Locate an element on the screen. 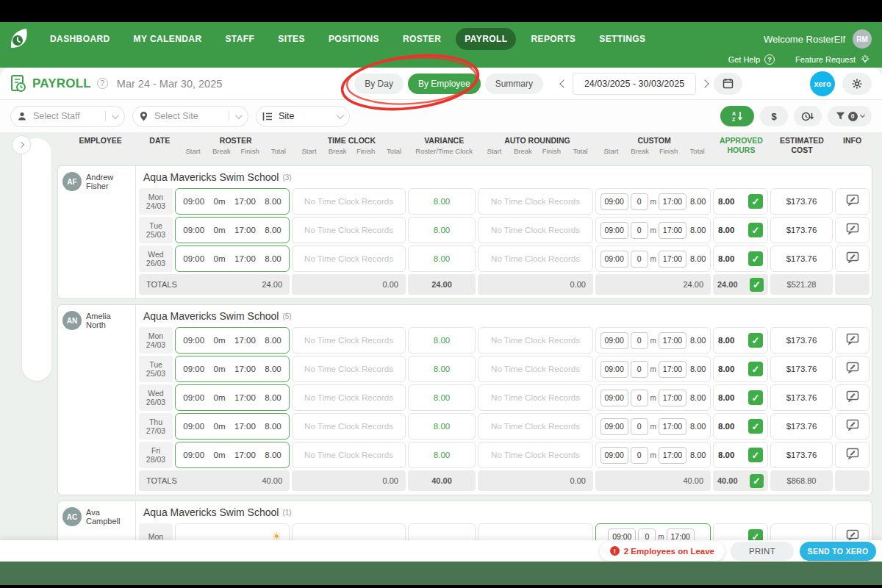  settings-button is located at coordinates (857, 84).